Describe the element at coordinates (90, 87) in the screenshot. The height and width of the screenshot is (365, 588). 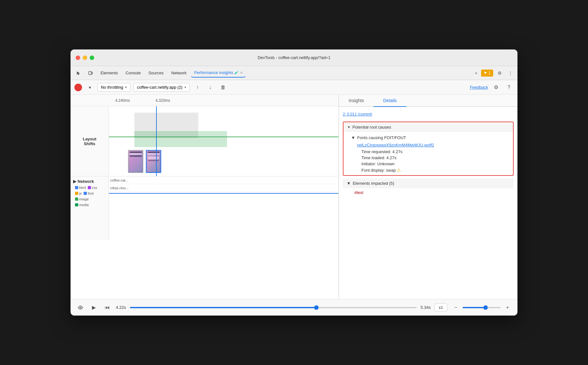
I see `dropdown-arrow-icon: ▾` at that location.